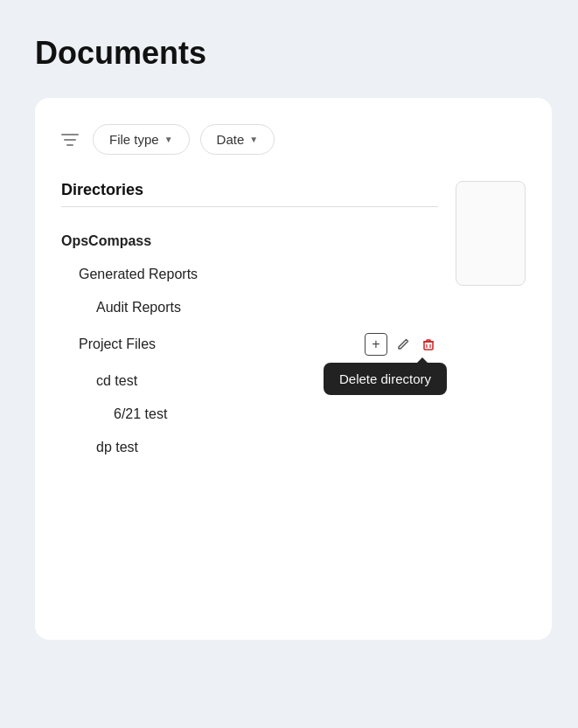 The width and height of the screenshot is (578, 728). Describe the element at coordinates (401, 344) in the screenshot. I see `directory-actions: +` at that location.